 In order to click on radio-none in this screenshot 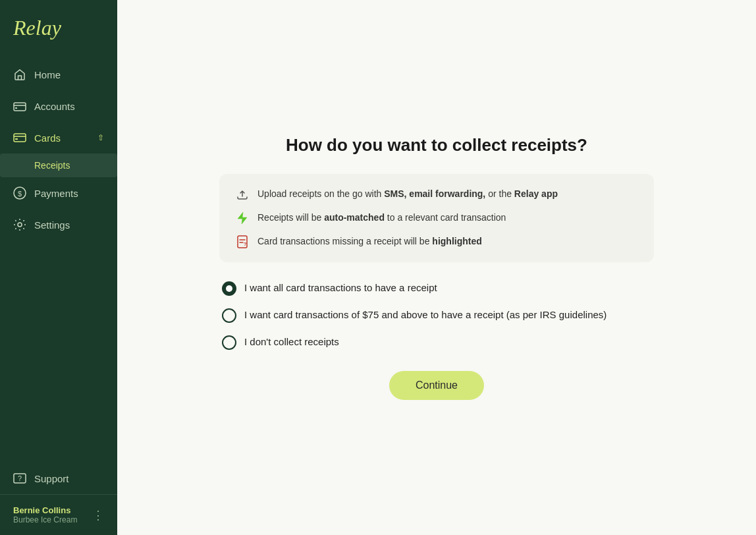, I will do `click(229, 343)`.